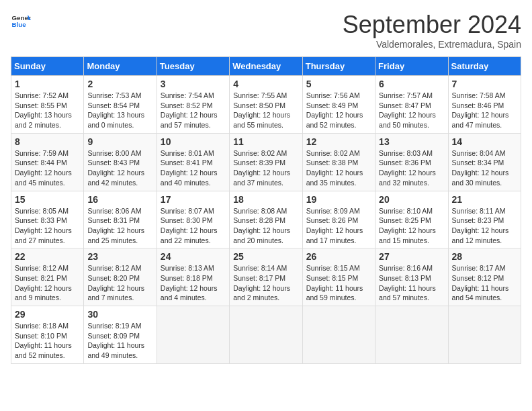  Describe the element at coordinates (120, 66) in the screenshot. I see `col-header-monday: Monday` at that location.